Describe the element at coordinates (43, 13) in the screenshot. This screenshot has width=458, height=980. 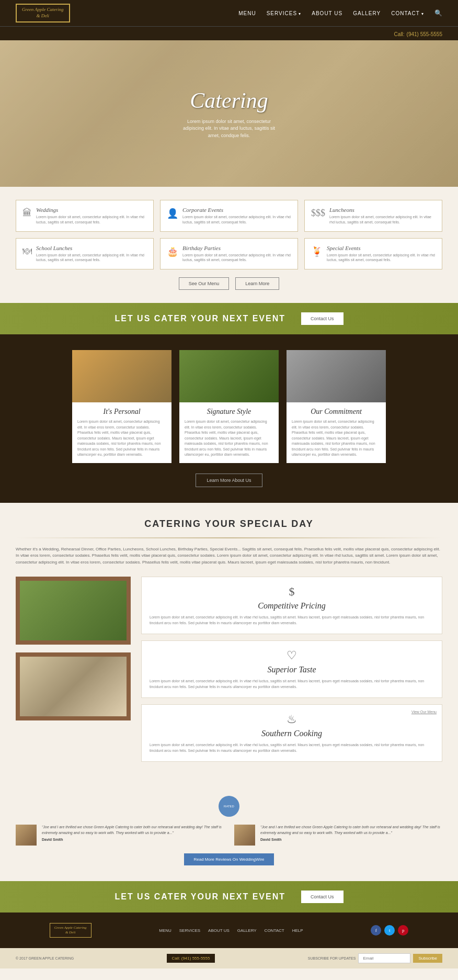
I see `logo: Green Apple Catering & Deli` at that location.